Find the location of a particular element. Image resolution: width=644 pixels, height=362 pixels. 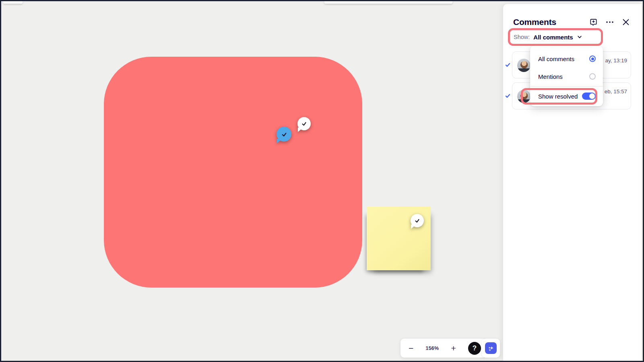

zoom-in-button: + is located at coordinates (453, 348).